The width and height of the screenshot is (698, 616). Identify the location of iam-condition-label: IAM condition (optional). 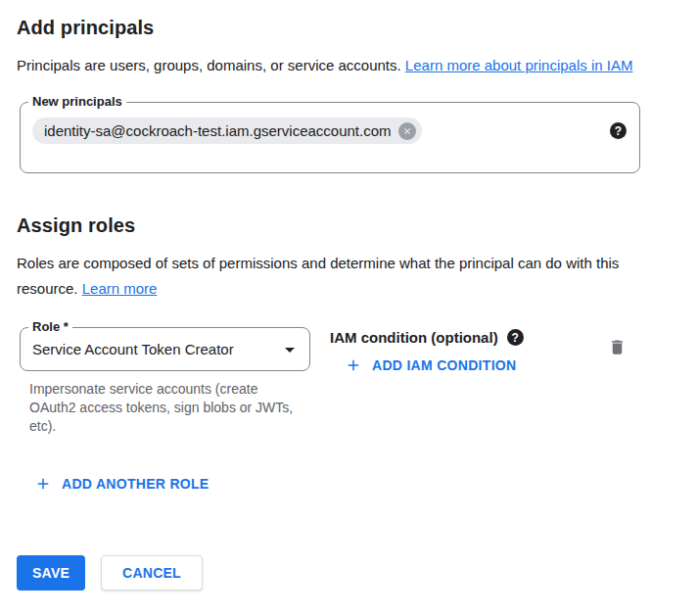
(414, 337).